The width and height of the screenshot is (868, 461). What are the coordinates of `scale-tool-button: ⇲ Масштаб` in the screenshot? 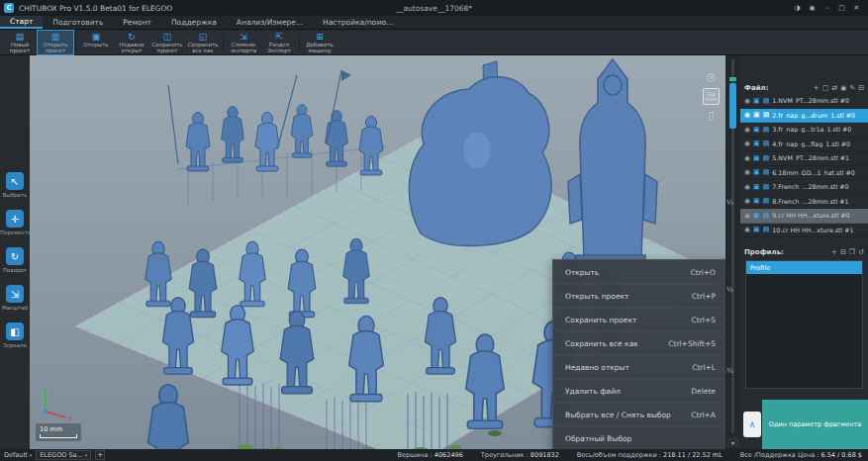 It's located at (15, 298).